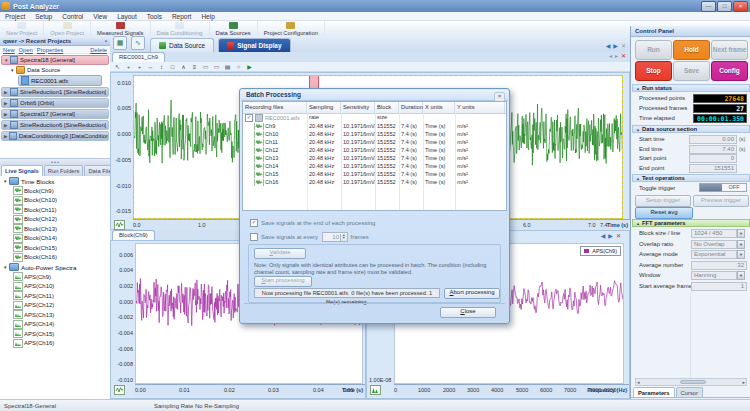 The width and height of the screenshot is (750, 411). I want to click on menu-project: Project, so click(15, 16).